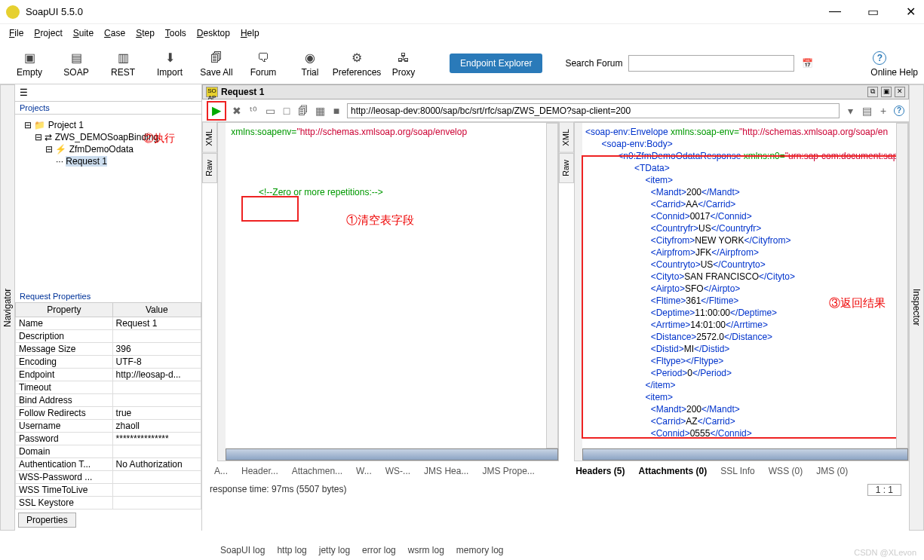 The height and width of the screenshot is (560, 924). What do you see at coordinates (873, 12) in the screenshot?
I see `maximize-button: ▭` at bounding box center [873, 12].